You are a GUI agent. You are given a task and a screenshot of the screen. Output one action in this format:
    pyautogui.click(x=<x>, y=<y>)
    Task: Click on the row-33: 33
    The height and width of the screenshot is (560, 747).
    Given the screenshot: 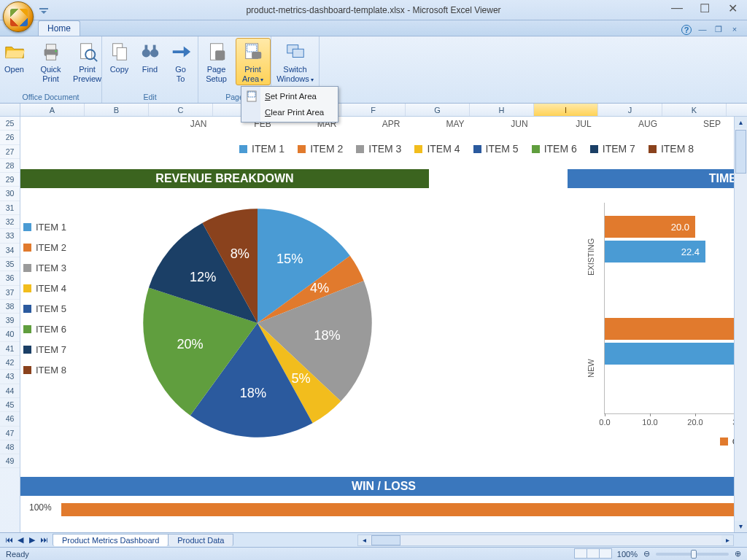 What is the action you would take?
    pyautogui.click(x=10, y=236)
    